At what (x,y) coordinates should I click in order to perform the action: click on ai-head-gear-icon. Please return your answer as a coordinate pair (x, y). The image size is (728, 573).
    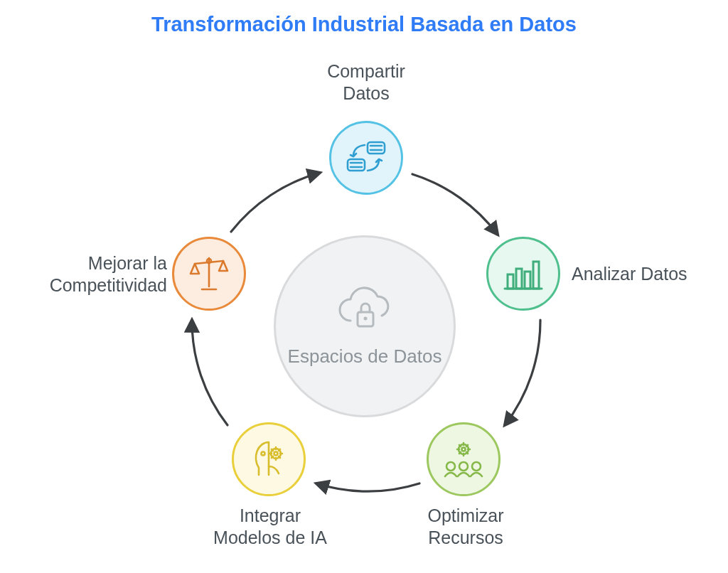
    Looking at the image, I should click on (269, 459).